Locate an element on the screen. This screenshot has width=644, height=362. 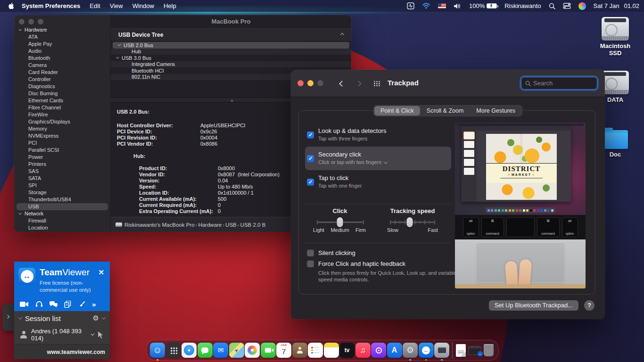
teamviewer-collapse-tab is located at coordinates (8, 318).